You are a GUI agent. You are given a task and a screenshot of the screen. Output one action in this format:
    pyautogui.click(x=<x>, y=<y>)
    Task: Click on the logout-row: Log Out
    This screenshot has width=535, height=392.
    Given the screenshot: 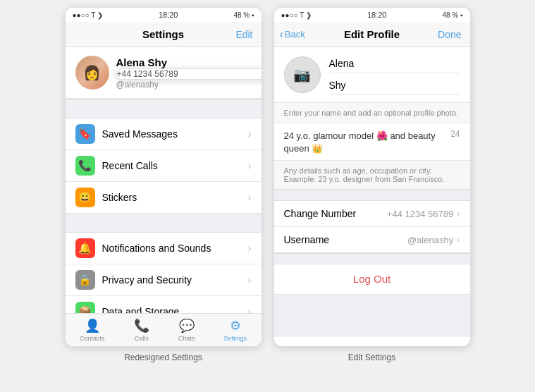 What is the action you would take?
    pyautogui.click(x=372, y=279)
    